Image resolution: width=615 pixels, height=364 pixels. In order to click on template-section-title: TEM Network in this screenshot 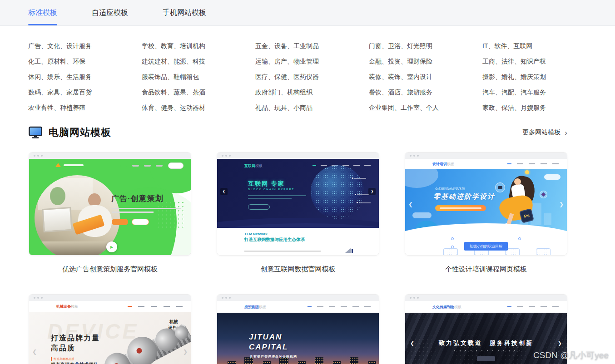, I will do `click(256, 234)`.